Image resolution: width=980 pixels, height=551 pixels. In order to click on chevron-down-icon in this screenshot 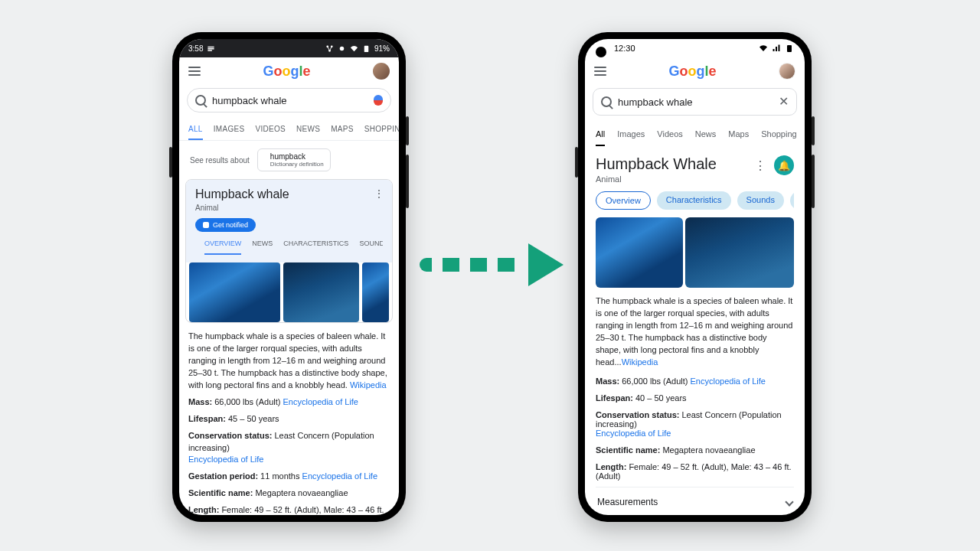, I will do `click(789, 502)`.